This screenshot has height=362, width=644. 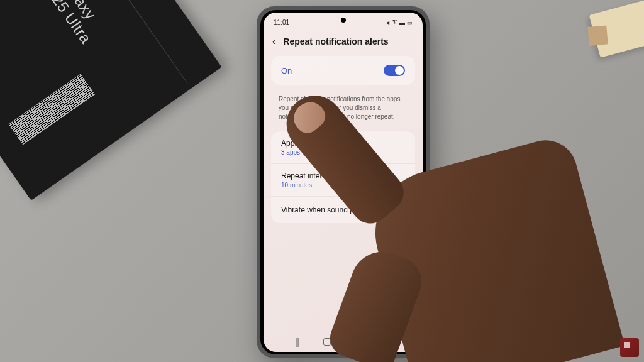 What do you see at coordinates (52, 109) in the screenshot?
I see `box-barcode` at bounding box center [52, 109].